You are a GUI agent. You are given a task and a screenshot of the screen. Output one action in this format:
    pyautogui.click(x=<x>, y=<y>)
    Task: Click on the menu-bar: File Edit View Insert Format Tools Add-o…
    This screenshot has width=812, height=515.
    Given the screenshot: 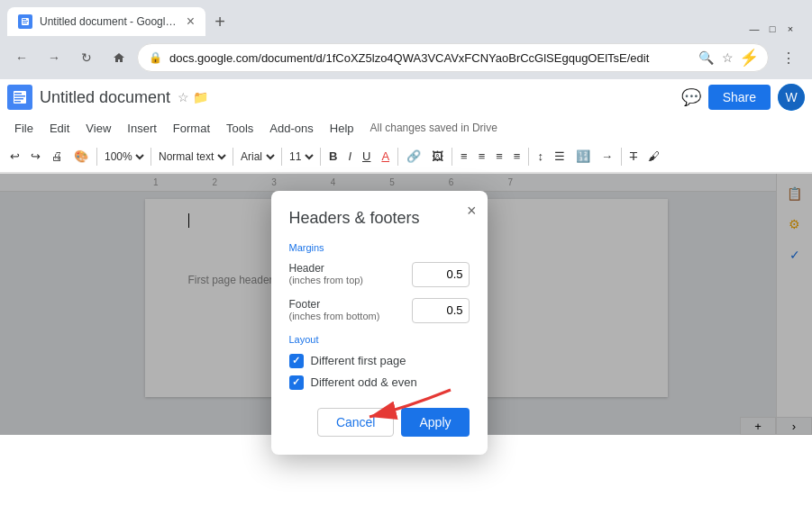 What is the action you would take?
    pyautogui.click(x=406, y=128)
    